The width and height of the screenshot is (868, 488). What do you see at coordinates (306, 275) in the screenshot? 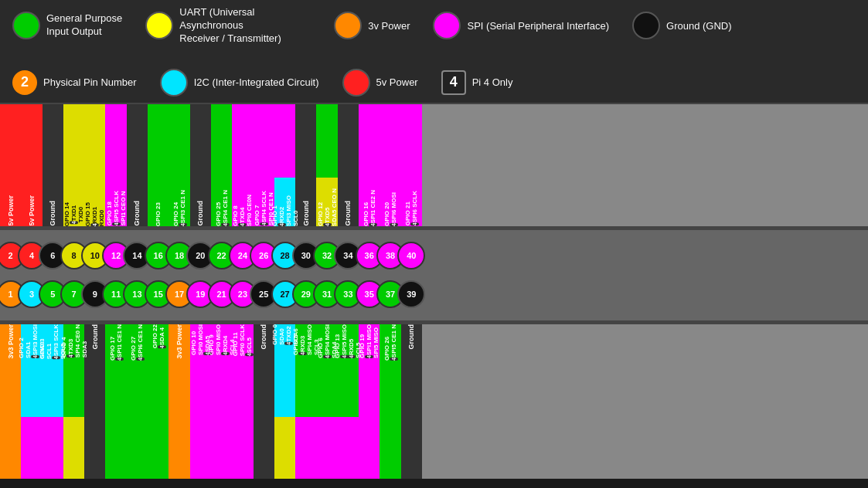
I see `col15: 30 29` at bounding box center [306, 275].